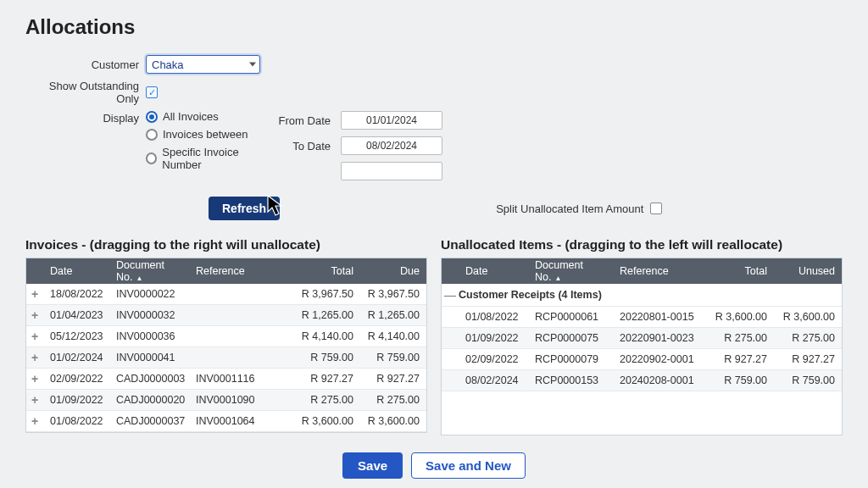 The height and width of the screenshot is (488, 868). I want to click on customer-select: Chaka, so click(203, 64).